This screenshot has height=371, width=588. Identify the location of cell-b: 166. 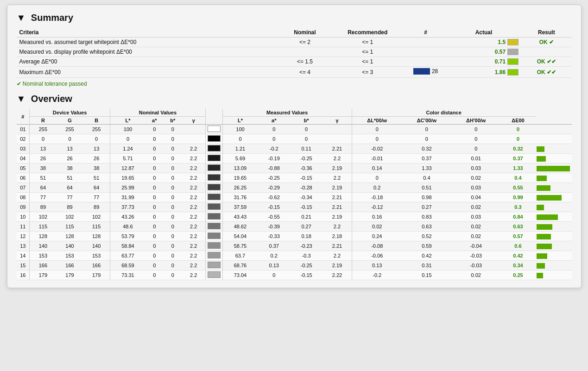
(96, 266).